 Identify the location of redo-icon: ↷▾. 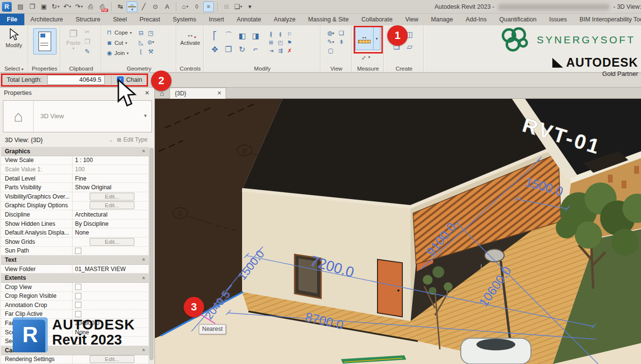
(79, 7).